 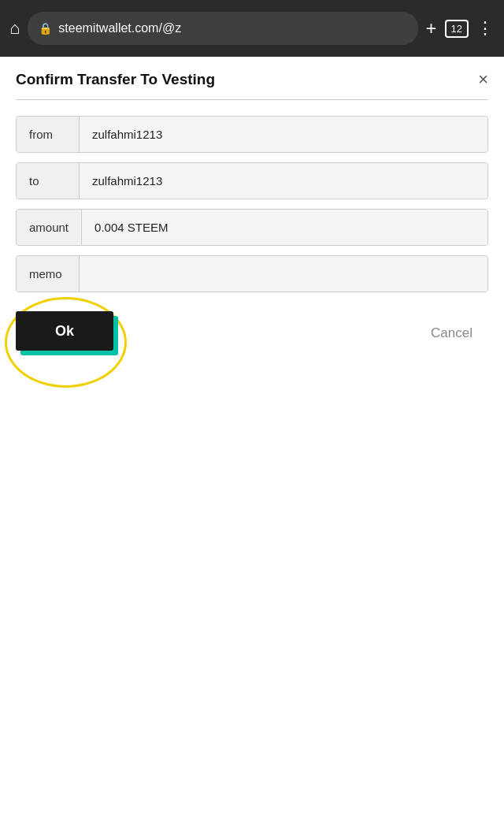 What do you see at coordinates (252, 28) in the screenshot?
I see `browser-chrome: ⌂ 🔒 steemitwallet.com/@z + 12 ⋮` at bounding box center [252, 28].